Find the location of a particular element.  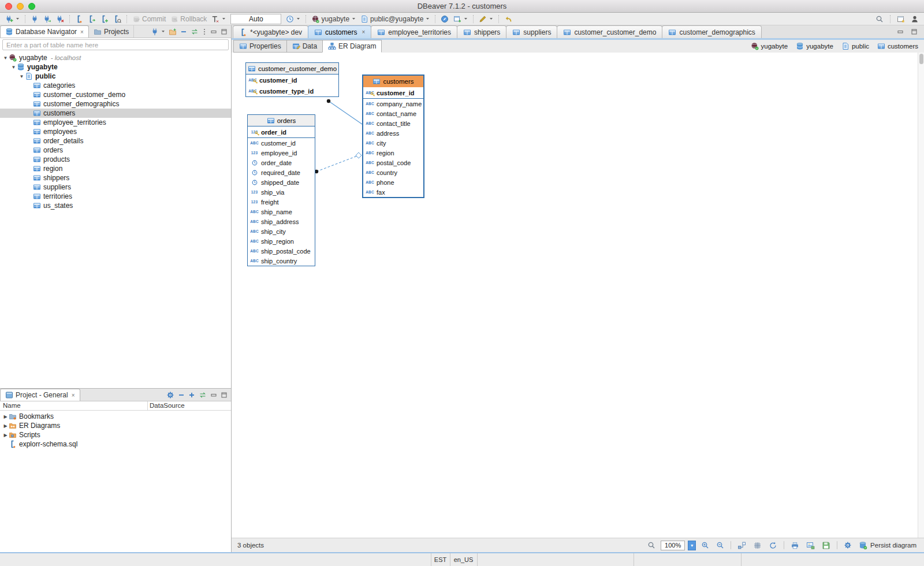

transaction-mode-button is located at coordinates (218, 19).